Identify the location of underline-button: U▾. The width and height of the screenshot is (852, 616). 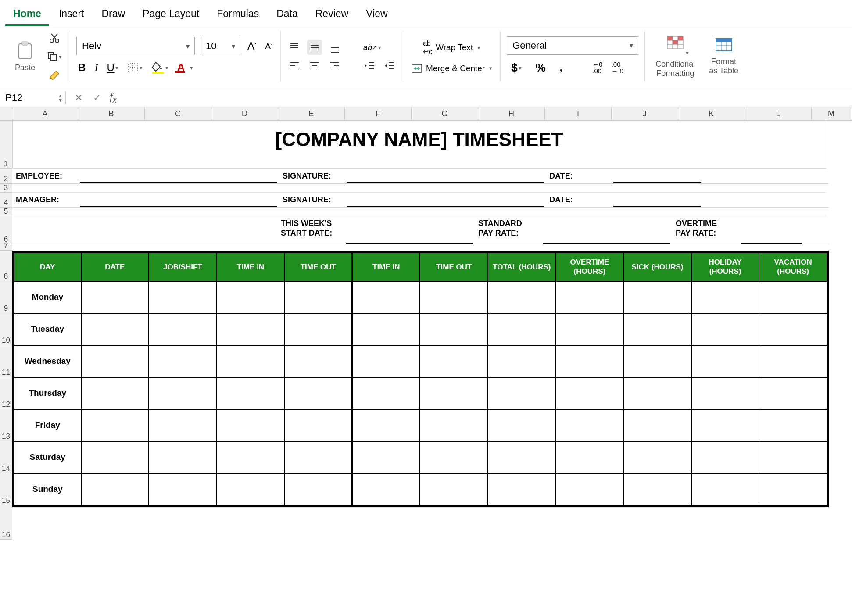
(112, 68).